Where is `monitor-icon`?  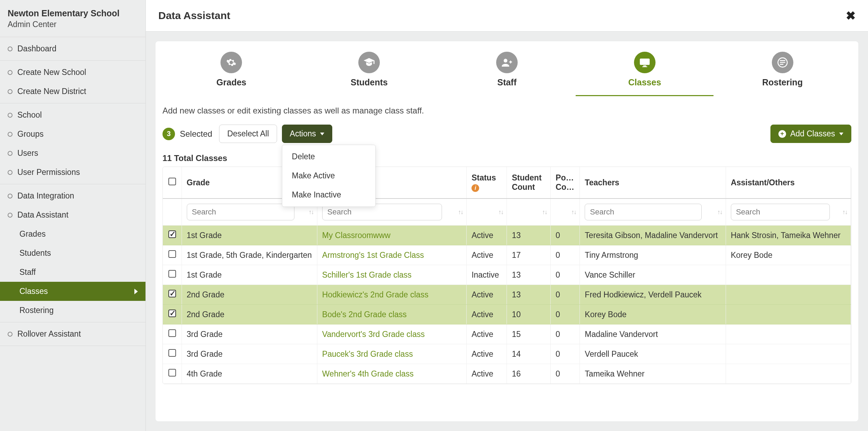 monitor-icon is located at coordinates (645, 62).